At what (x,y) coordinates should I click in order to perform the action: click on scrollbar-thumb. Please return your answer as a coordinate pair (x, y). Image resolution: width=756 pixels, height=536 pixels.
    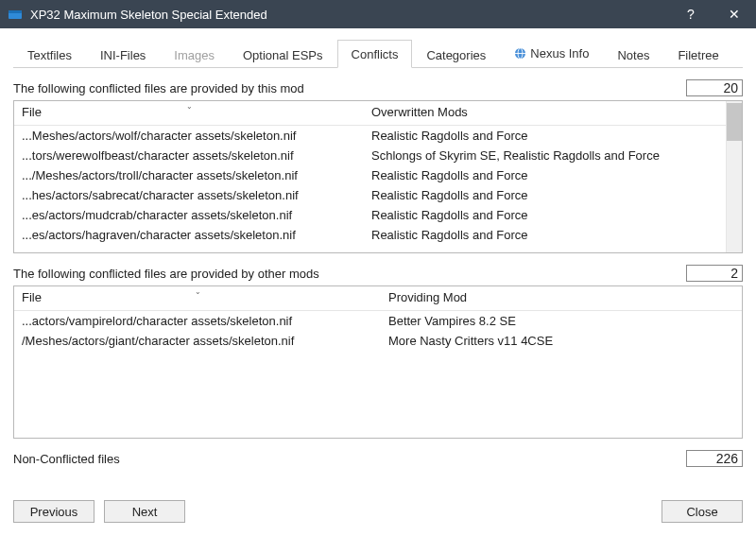
    Looking at the image, I should click on (734, 122).